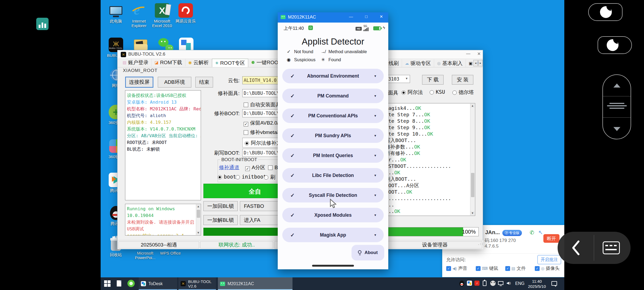 The image size is (644, 290). Describe the element at coordinates (333, 175) in the screenshot. I see `applist-item: ✓ Libc File Detection ▼` at that location.